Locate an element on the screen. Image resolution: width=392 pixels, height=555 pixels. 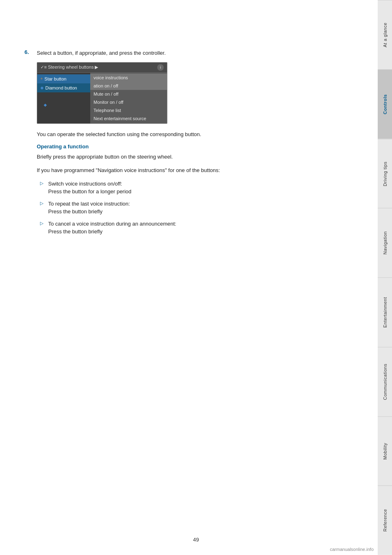
tab-driving-tips-label: Driving tips is located at coordinates (385, 174).